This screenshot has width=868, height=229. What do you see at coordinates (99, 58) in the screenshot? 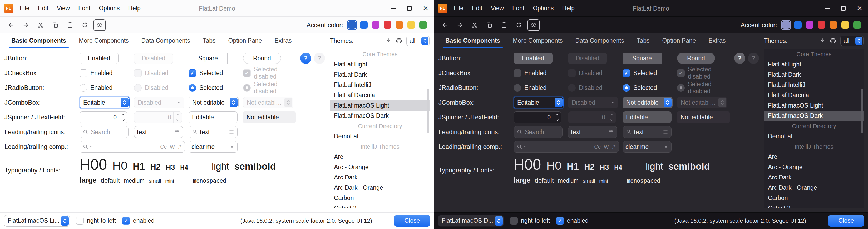
I see `enabled-button: Enabled` at bounding box center [99, 58].